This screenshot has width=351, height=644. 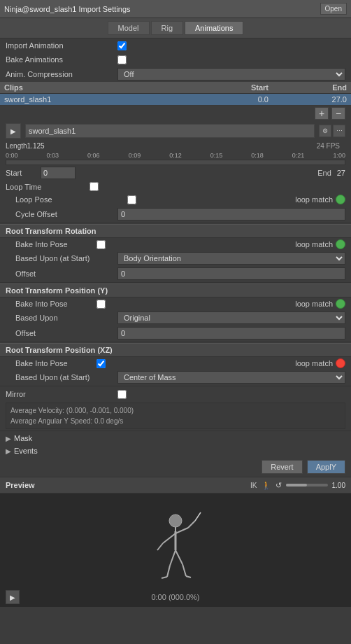 What do you see at coordinates (314, 363) in the screenshot?
I see `rtpxz-loop-match-label: loop match` at bounding box center [314, 363].